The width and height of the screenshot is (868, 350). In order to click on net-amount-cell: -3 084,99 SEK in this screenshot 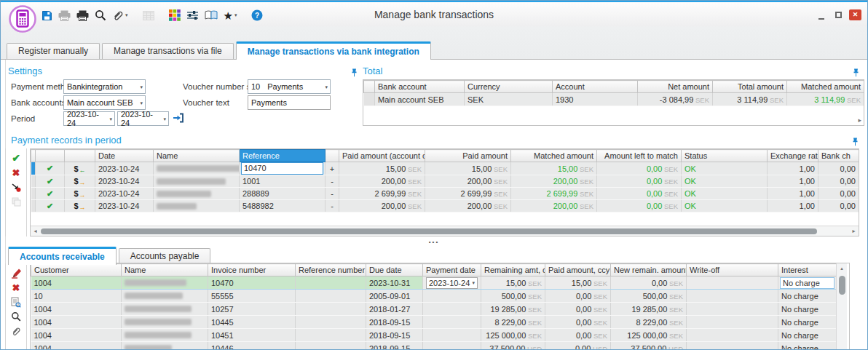, I will do `click(676, 100)`.